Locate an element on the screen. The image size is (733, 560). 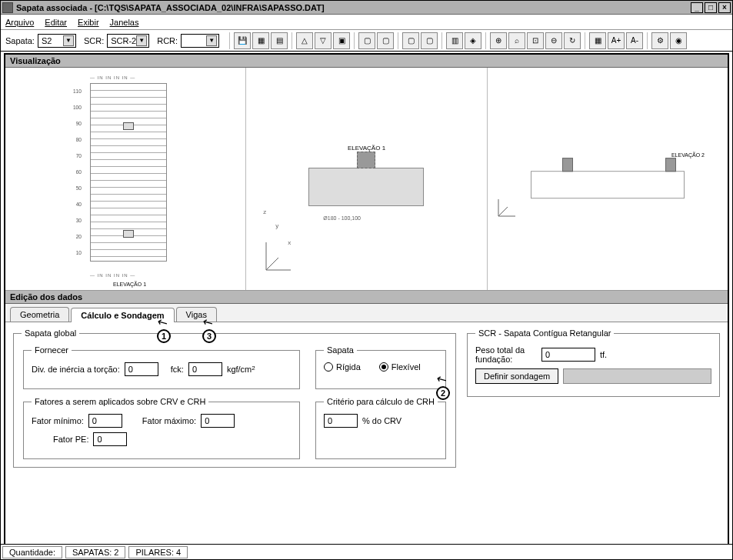
toolbar-icon: ◉ is located at coordinates (678, 41).